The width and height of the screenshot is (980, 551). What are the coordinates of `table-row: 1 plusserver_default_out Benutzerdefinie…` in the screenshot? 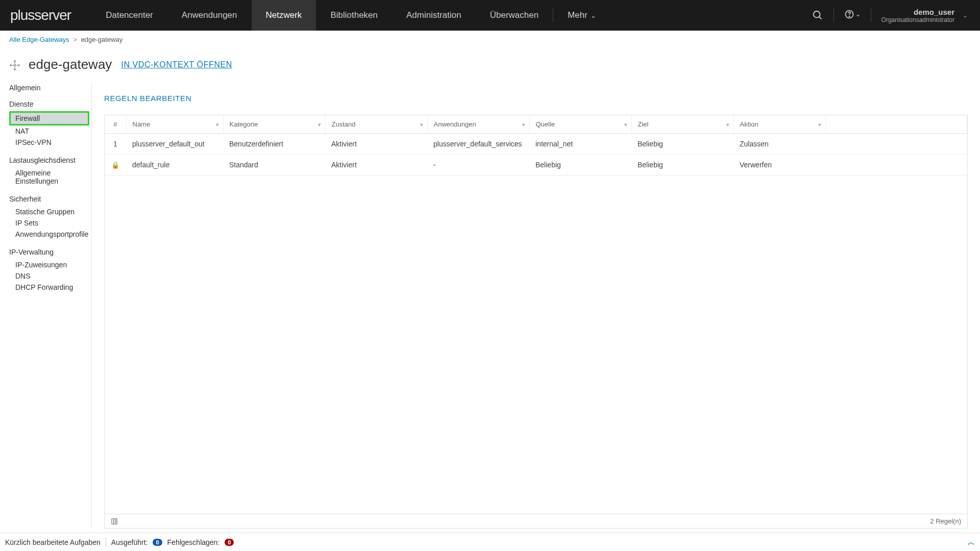 It's located at (536, 144).